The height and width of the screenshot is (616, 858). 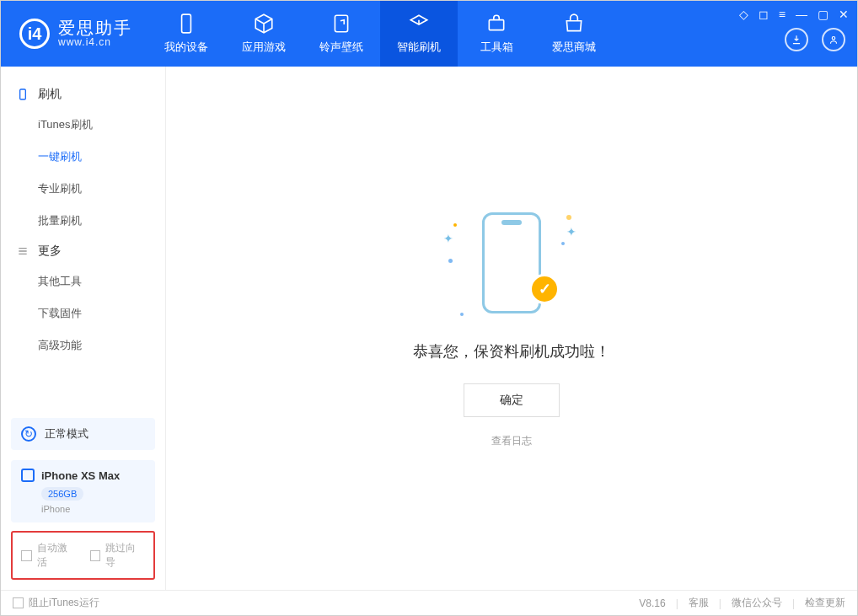 What do you see at coordinates (93, 509) in the screenshot?
I see `device-type: iPhone` at bounding box center [93, 509].